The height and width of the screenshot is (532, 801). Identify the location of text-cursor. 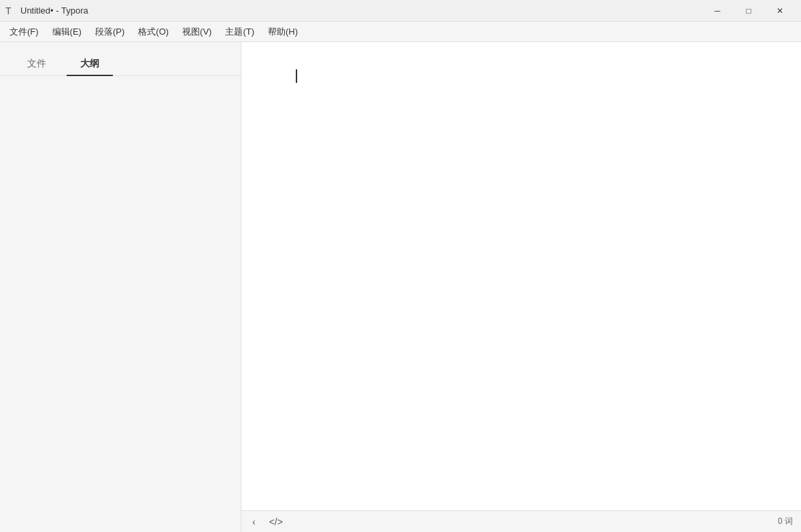
(296, 76).